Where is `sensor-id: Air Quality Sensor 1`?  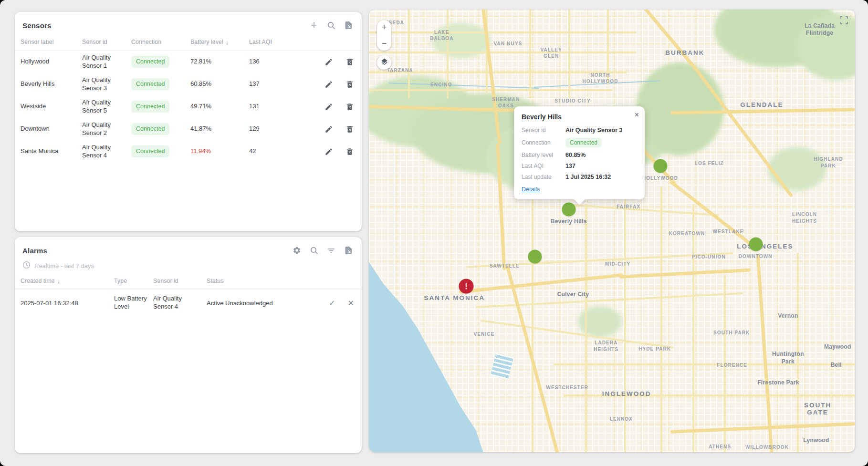 sensor-id: Air Quality Sensor 1 is located at coordinates (107, 62).